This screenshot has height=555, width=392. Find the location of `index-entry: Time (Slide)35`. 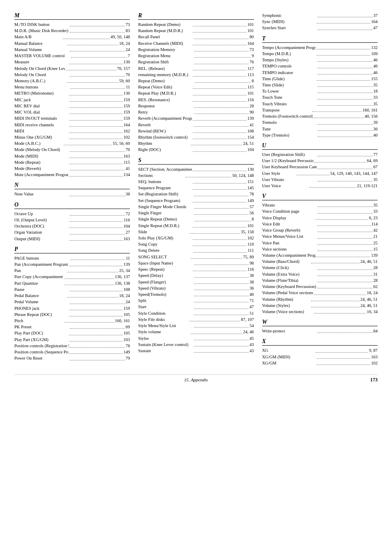

index-entry: Time (Slide)35 is located at coordinates (320, 85).